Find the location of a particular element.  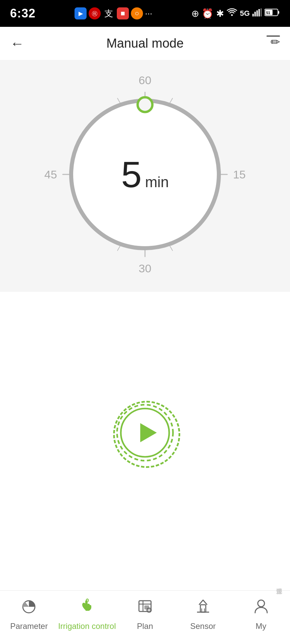

alarm-icon: ⏰ is located at coordinates (207, 13).